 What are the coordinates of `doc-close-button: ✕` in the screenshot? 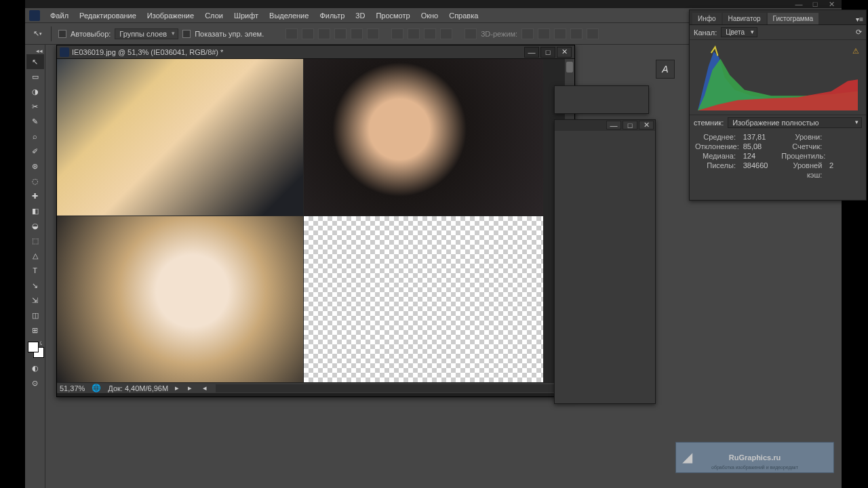 It's located at (564, 52).